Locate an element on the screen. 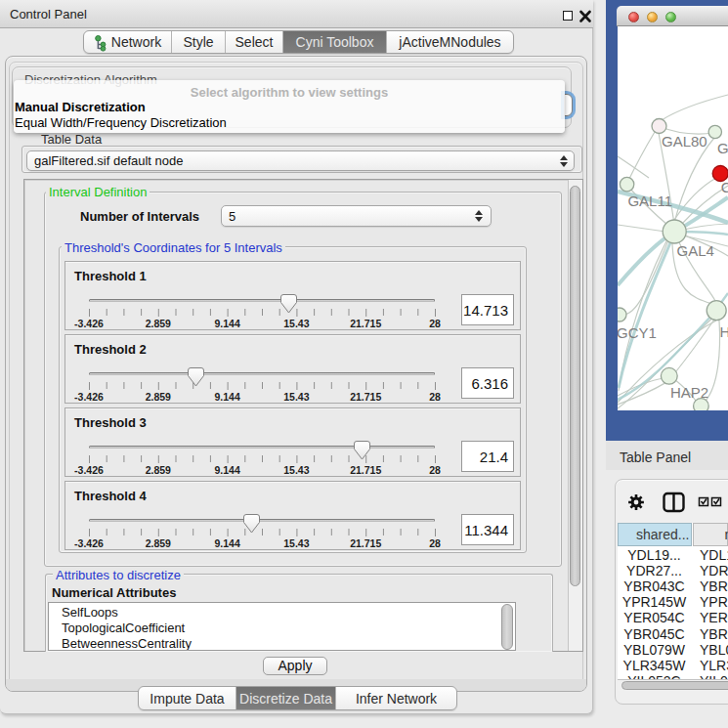 This screenshot has height=728, width=728. svg-text: GCY1 is located at coordinates (637, 332).